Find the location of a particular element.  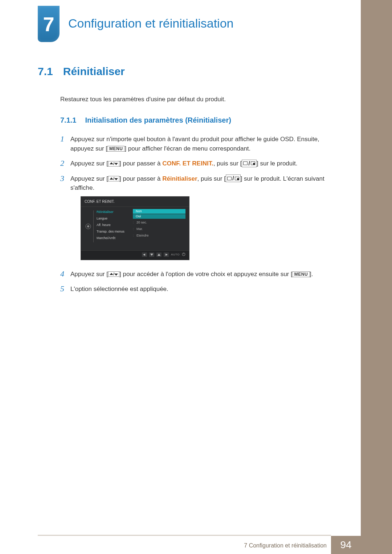

section-intro: Restaurez tous les paramètres d'usine pa… is located at coordinates (194, 99).